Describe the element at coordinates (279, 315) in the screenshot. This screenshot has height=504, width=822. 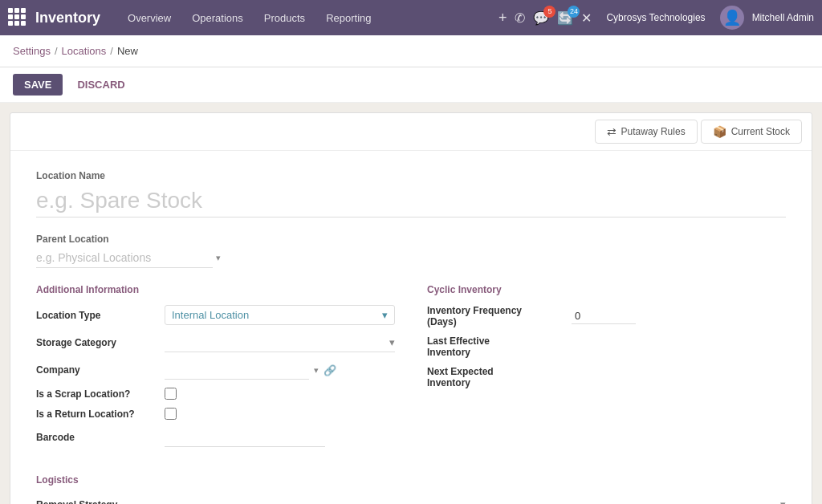
I see `location-type-select: Internal Location ▾` at that location.